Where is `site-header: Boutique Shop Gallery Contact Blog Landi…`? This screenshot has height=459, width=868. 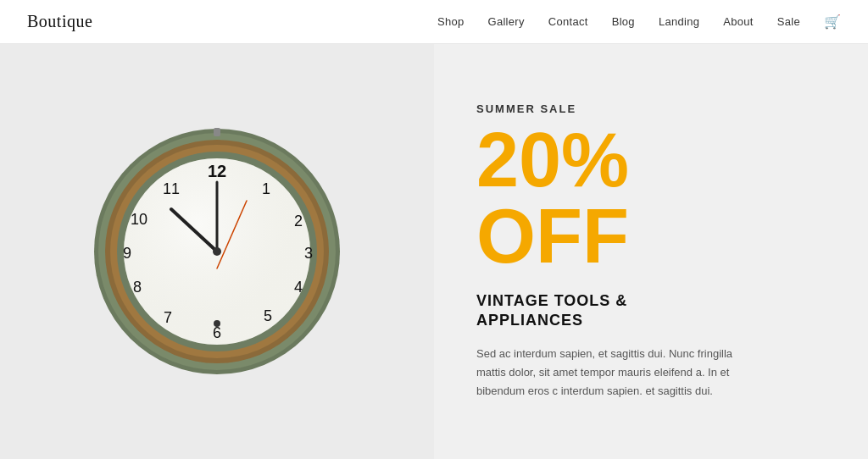
site-header: Boutique Shop Gallery Contact Blog Landi… is located at coordinates (434, 22).